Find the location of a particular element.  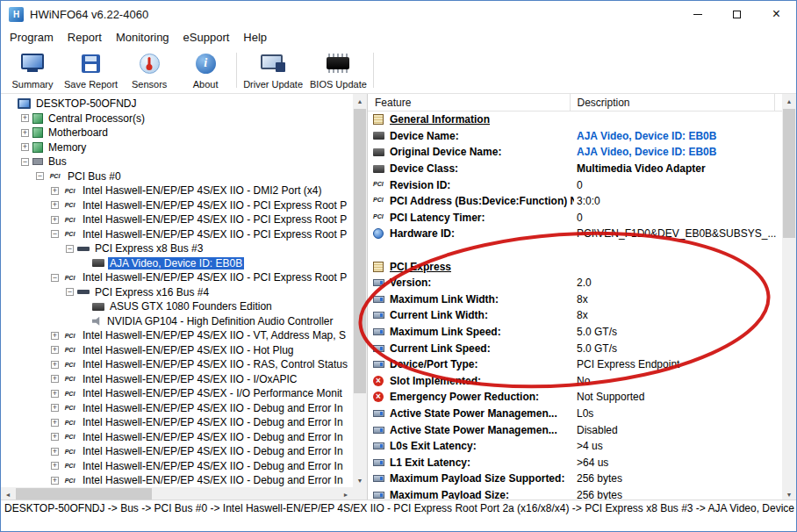

detail-row: Device Name:AJA Video, Device ID: EB0B is located at coordinates (575, 137).